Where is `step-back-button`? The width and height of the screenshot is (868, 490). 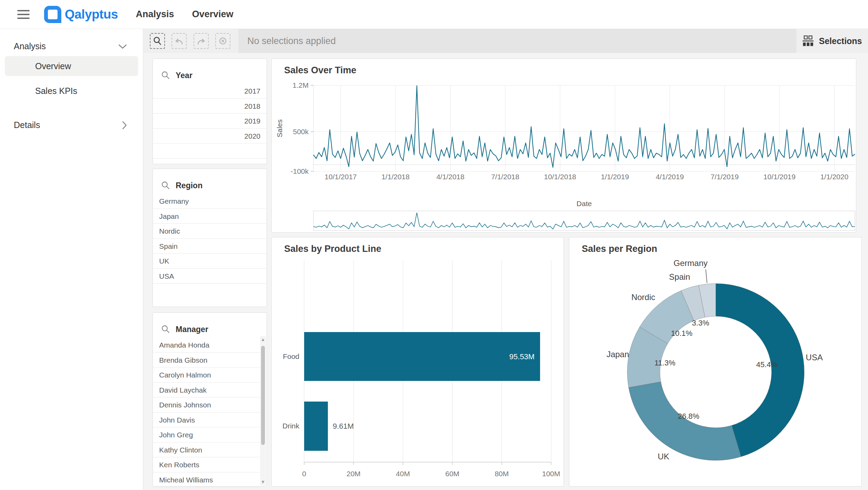 step-back-button is located at coordinates (179, 41).